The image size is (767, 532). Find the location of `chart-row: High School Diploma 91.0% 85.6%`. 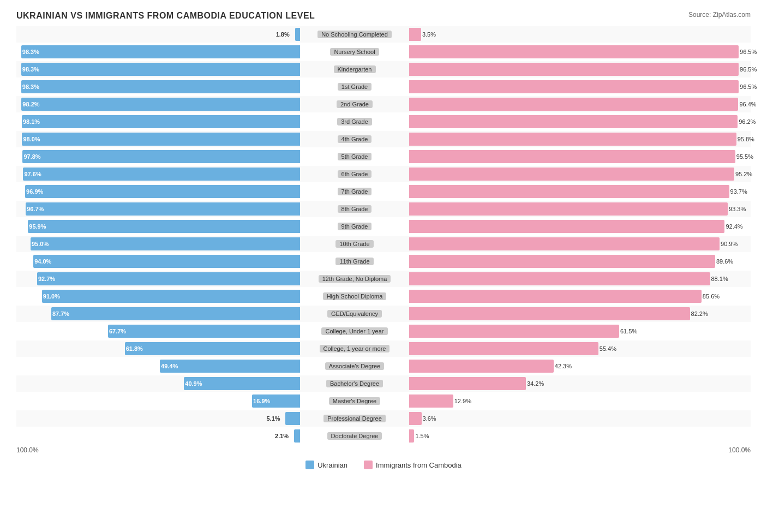

chart-row: High School Diploma 91.0% 85.6% is located at coordinates (384, 296).